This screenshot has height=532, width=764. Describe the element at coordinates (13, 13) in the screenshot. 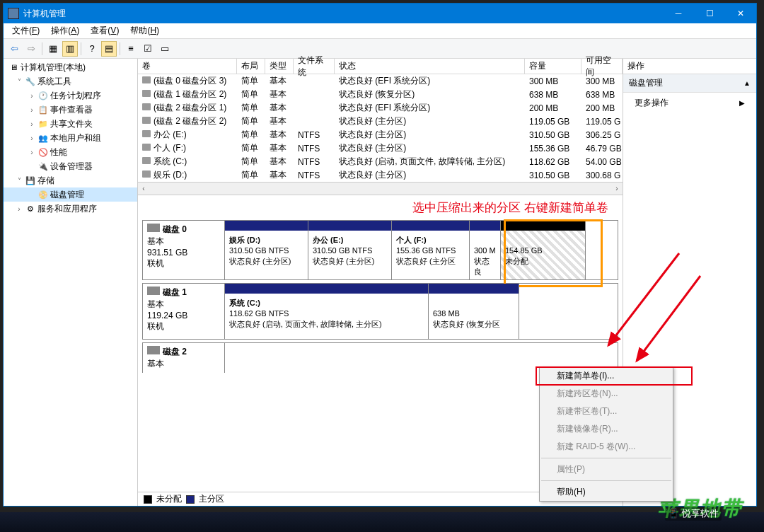

I see `app-icon` at that location.